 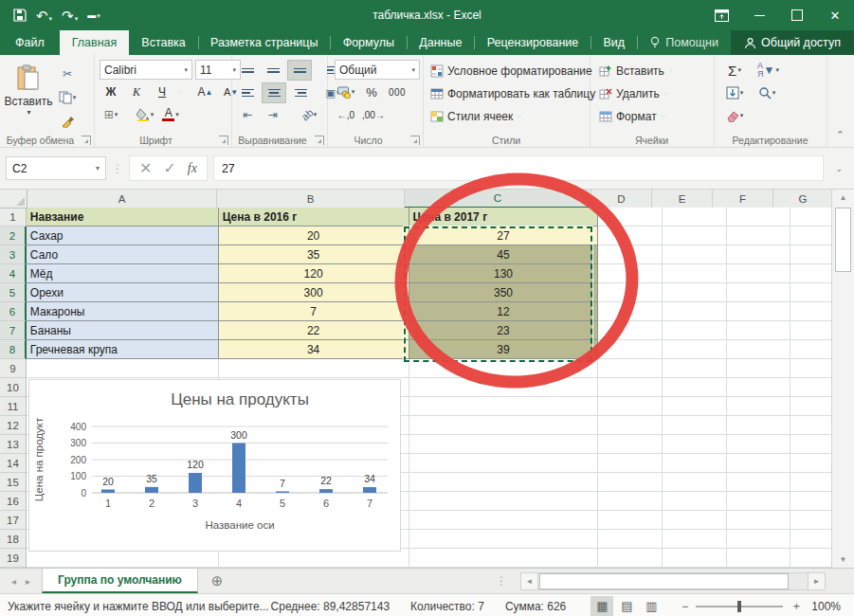 I want to click on underline-button: Ч, so click(x=162, y=92).